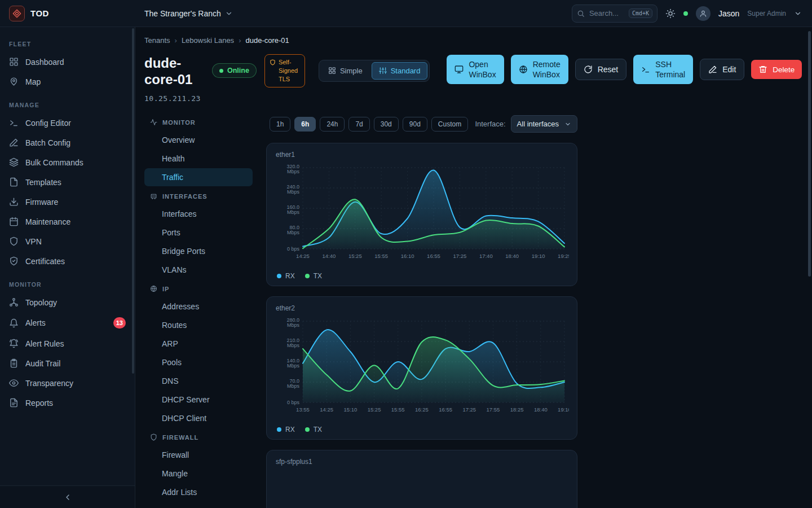 The width and height of the screenshot is (812, 508). Describe the element at coordinates (490, 124) in the screenshot. I see `interface-label: Interface:` at that location.